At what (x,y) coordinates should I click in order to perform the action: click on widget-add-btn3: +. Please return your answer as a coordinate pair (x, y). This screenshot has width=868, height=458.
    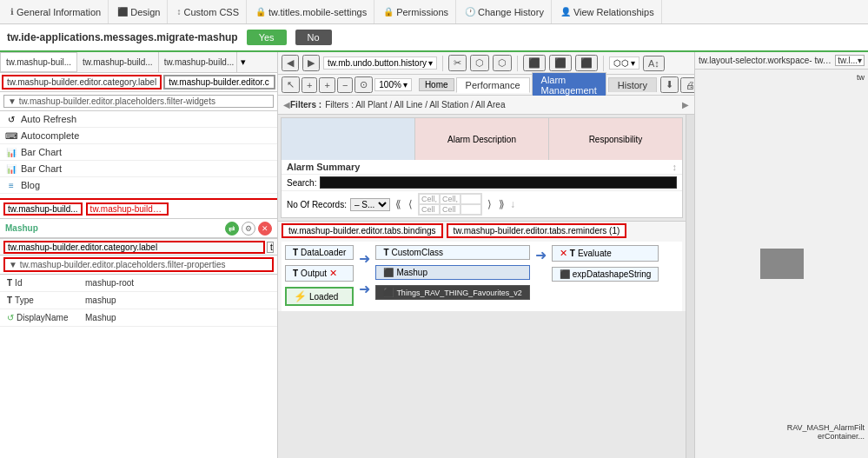
    Looking at the image, I should click on (268, 153).